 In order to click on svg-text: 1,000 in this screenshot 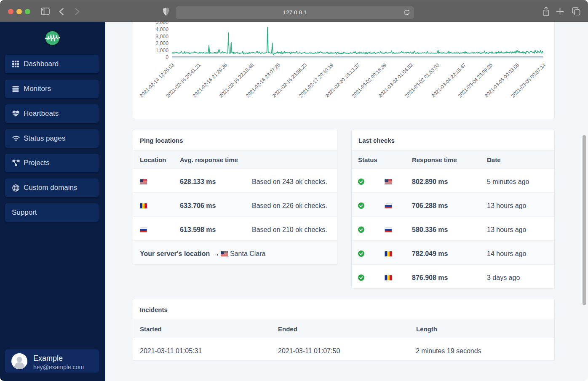, I will do `click(162, 51)`.